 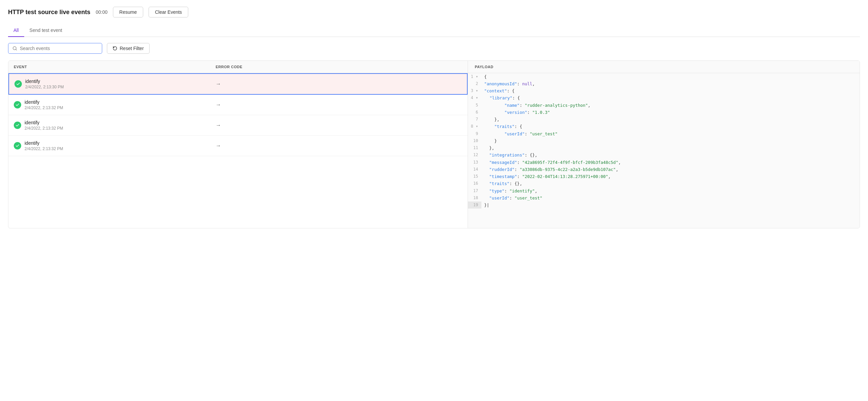 I want to click on timer: 00:00, so click(x=102, y=12).